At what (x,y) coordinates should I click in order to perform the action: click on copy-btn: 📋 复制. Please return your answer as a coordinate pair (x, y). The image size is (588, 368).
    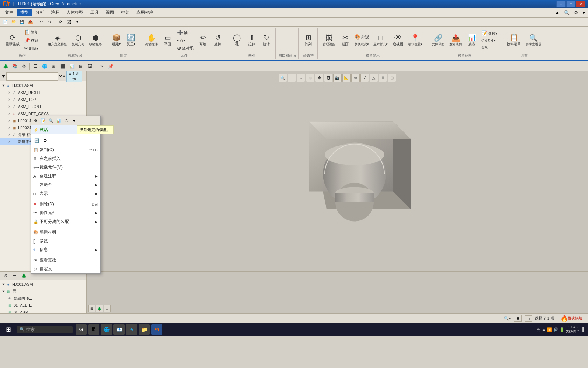
    Looking at the image, I should click on (31, 32).